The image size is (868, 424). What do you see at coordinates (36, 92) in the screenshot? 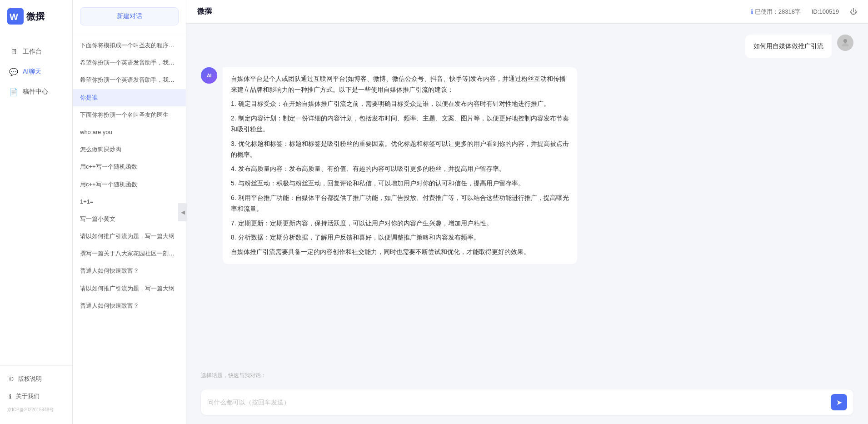
I see `sidebar-item-components: 📄 稿件中心` at bounding box center [36, 92].